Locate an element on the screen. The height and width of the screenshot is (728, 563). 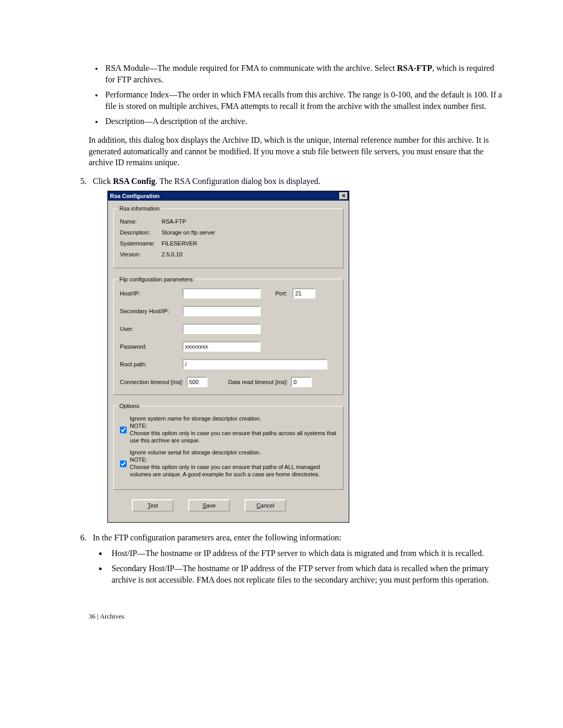
group-rsa-legend: Rsa information is located at coordinates (140, 208).